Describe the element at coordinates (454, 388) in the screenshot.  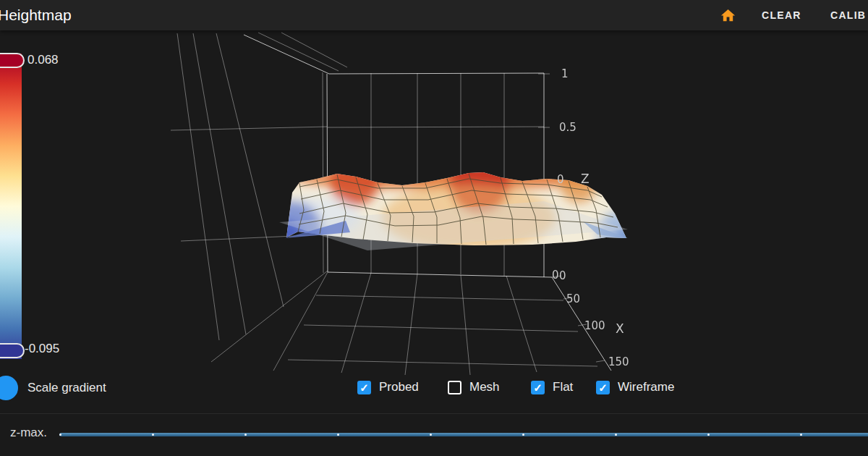
I see `checkbox-mesh-box` at that location.